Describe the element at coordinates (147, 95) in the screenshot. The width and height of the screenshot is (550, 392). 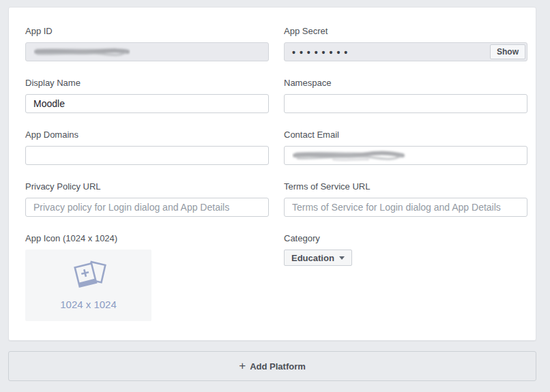
I see `field-display-name: Display Name` at that location.